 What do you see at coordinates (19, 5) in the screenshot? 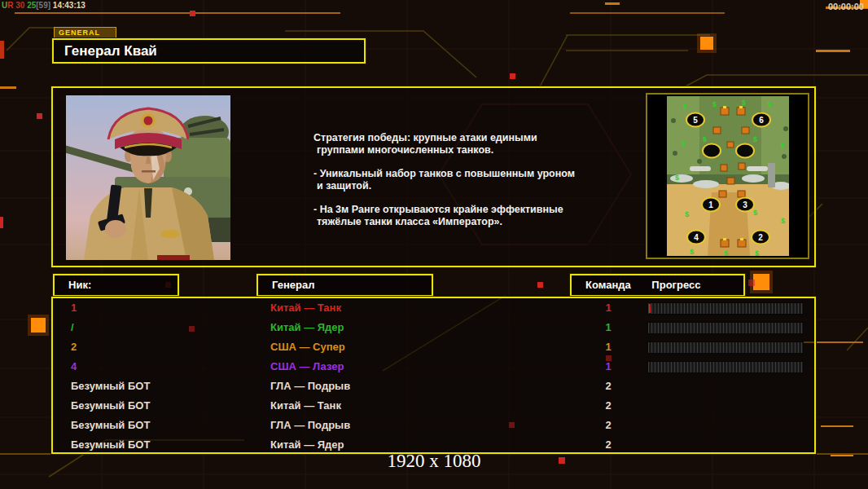
I see `debug-part: 30` at bounding box center [19, 5].